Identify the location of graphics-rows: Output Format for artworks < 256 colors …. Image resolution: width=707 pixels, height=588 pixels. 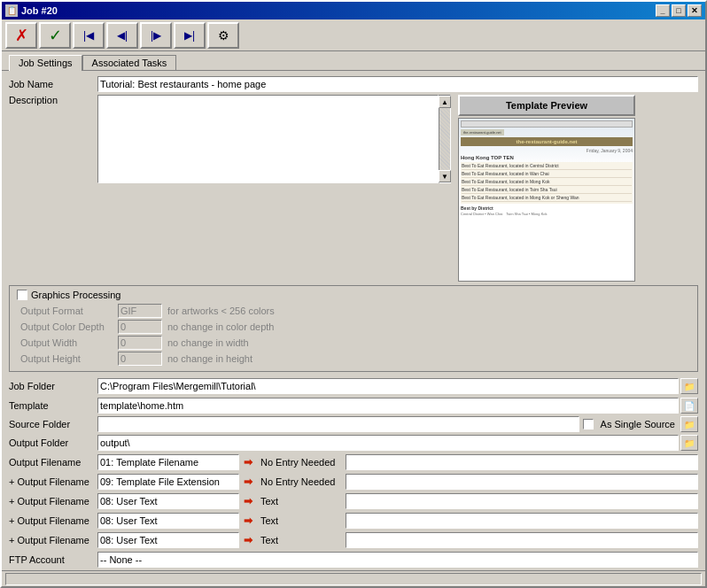
(354, 335).